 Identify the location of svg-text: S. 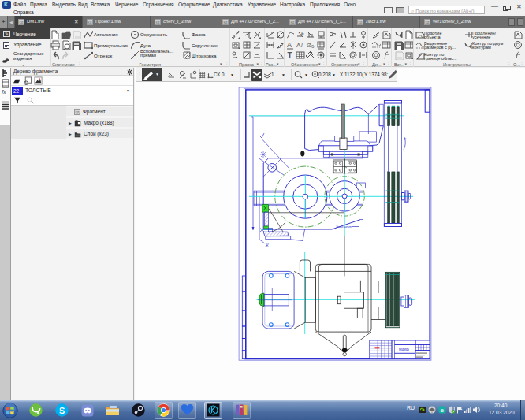
(61, 411).